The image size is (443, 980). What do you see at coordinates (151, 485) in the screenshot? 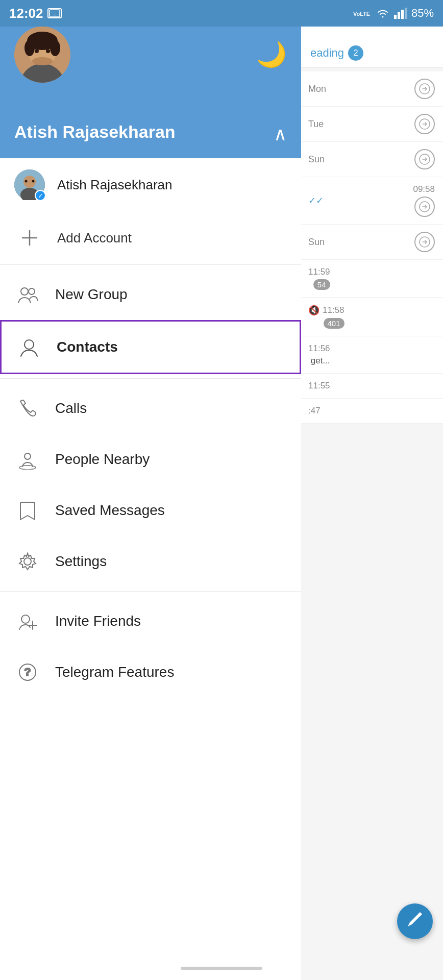
I see `menu-section-2: Calls People Nearby` at bounding box center [151, 485].